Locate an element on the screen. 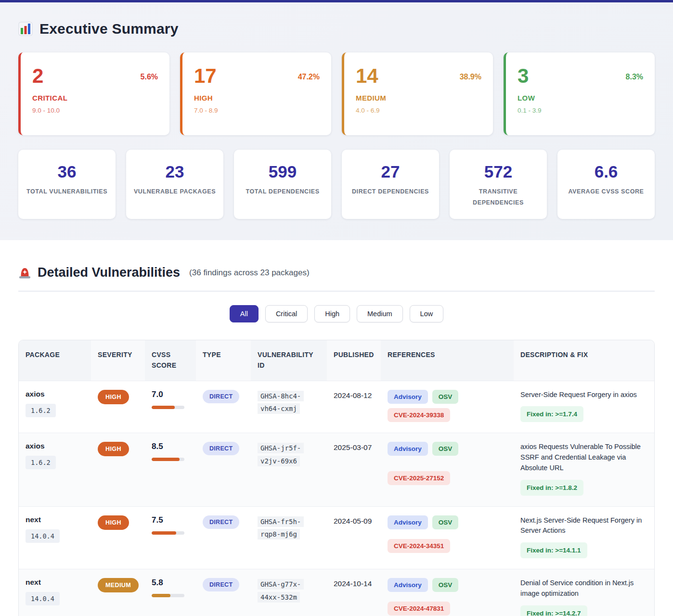 The width and height of the screenshot is (673, 616). vulnerability-id: GHSA-g77x-44xx-532m is located at coordinates (281, 591).